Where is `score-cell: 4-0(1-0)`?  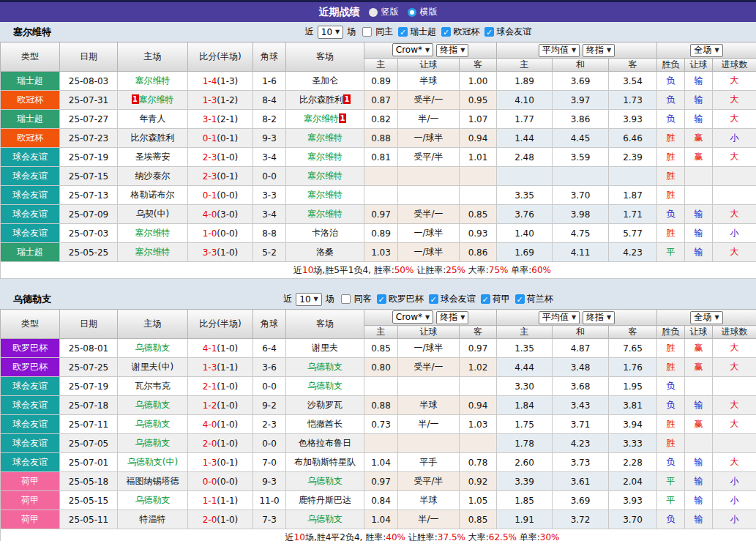 score-cell: 4-0(1-0) is located at coordinates (221, 425).